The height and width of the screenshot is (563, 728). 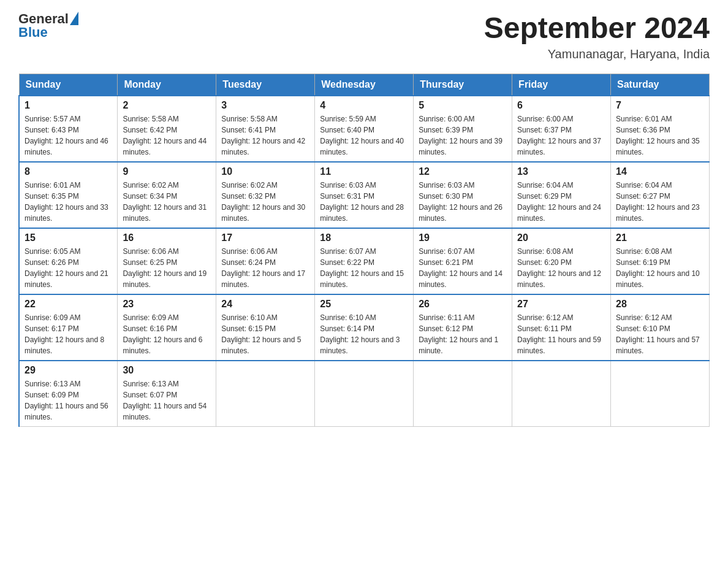 I want to click on calendar-cell: 17Sunrise: 6:06 AMSunset: 6:24 PMDayligh…, so click(x=266, y=261).